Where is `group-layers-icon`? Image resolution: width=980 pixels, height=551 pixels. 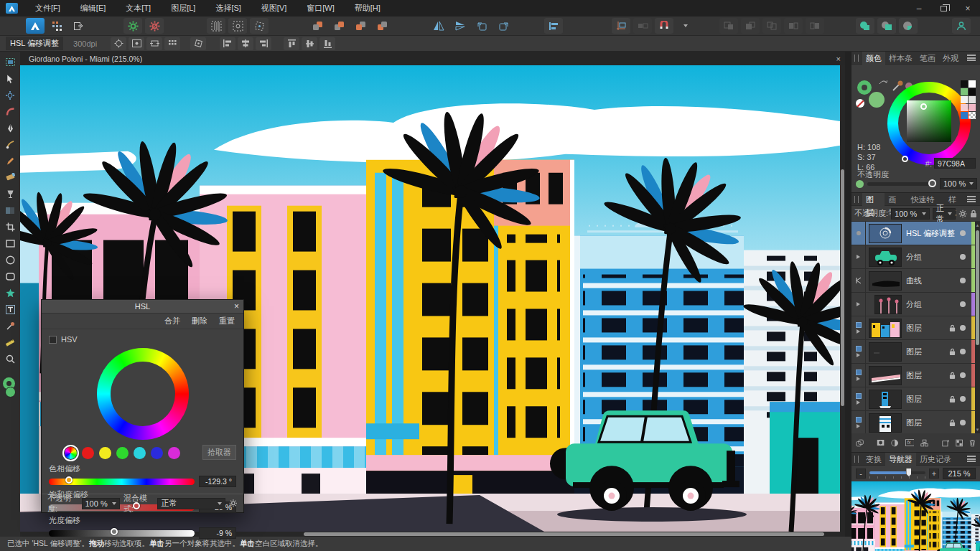
group-layers-icon is located at coordinates (925, 443).